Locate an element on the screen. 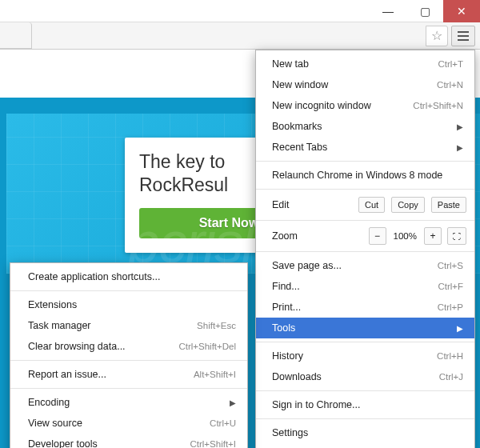  maximize-button: ▢ is located at coordinates (425, 11).